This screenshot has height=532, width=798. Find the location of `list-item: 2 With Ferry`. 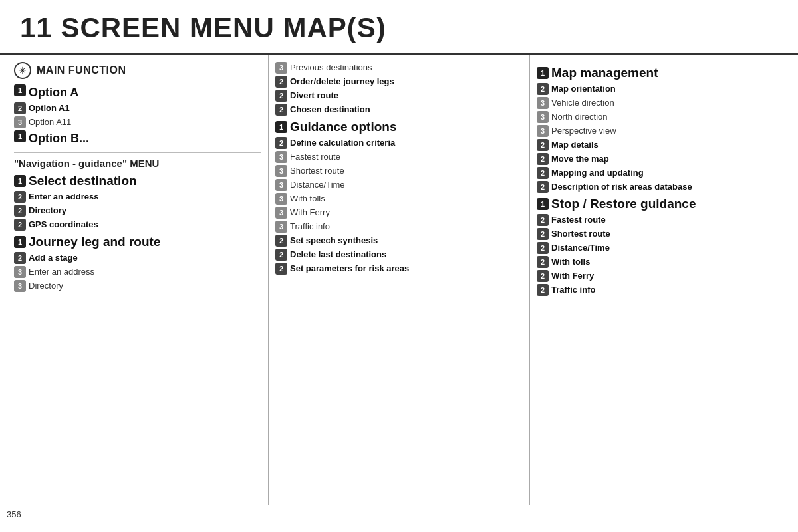

list-item: 2 With Ferry is located at coordinates (660, 276).